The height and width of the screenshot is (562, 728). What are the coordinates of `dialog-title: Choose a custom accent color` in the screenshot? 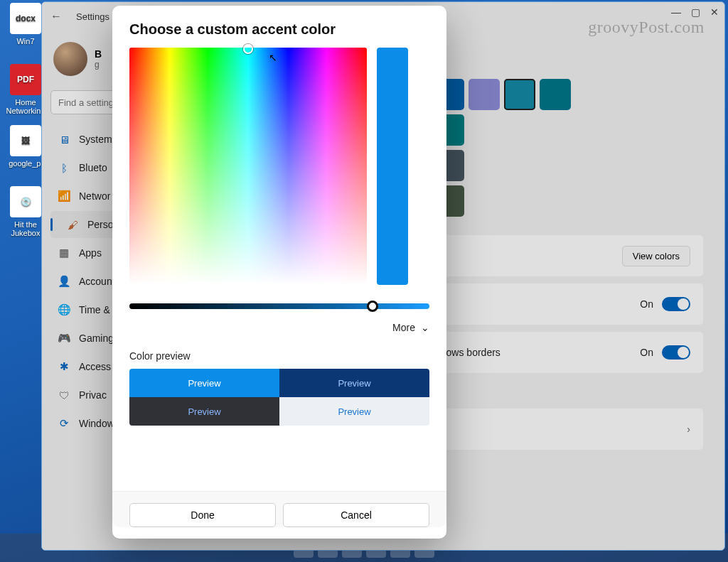 It's located at (279, 30).